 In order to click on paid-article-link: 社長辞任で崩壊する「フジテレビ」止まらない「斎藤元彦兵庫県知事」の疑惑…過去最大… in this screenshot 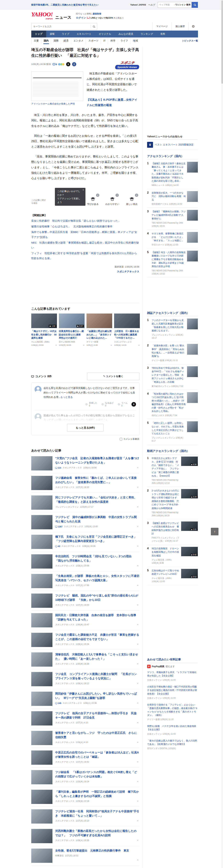, I will do `click(172, 710)`.